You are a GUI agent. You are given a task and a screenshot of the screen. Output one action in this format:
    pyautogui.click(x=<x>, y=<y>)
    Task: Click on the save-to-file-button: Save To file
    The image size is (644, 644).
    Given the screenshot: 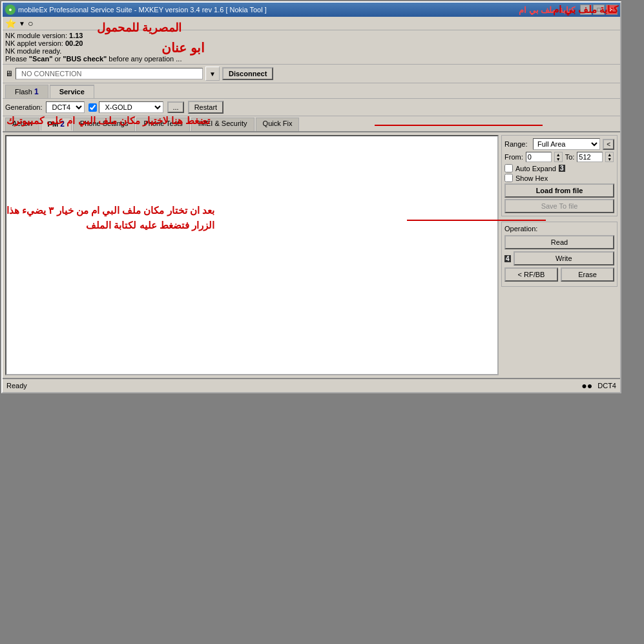 What is the action you would take?
    pyautogui.click(x=559, y=206)
    